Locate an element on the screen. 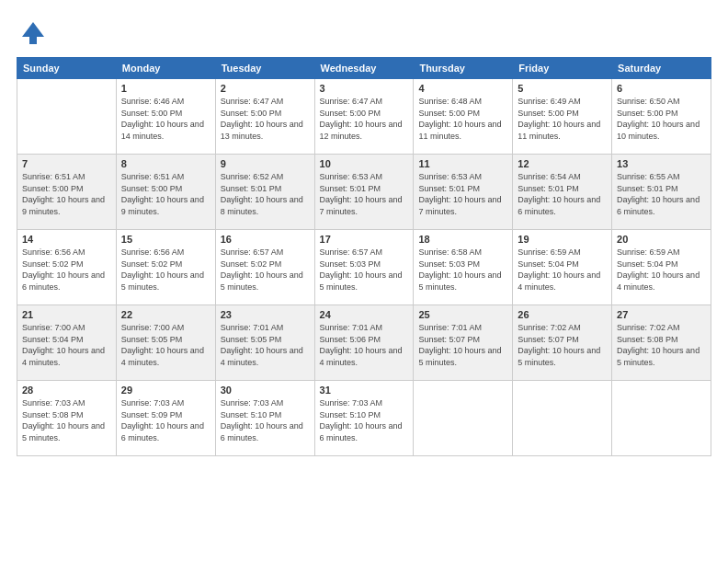  day-number: 16 is located at coordinates (265, 239).